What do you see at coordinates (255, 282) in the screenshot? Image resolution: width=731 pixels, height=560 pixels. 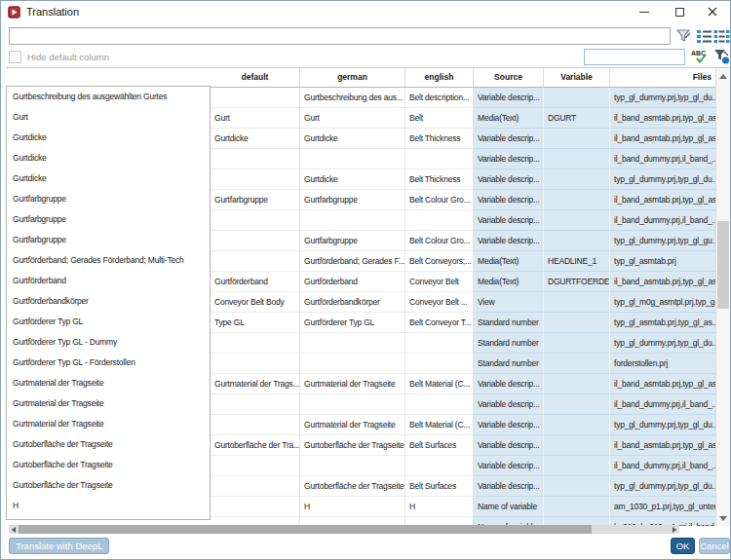 I see `cell-default: Gurtförderband` at bounding box center [255, 282].